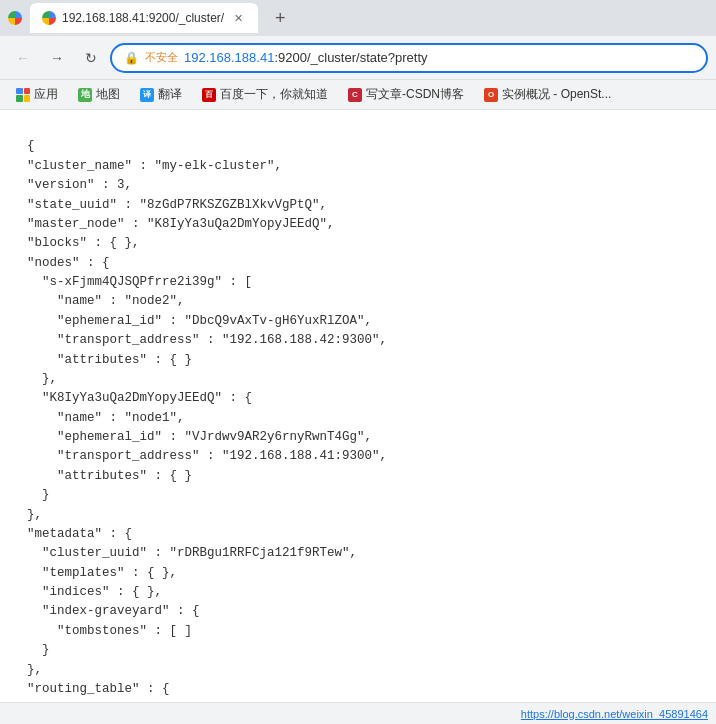  I want to click on status-url: https://blog.csdn.net/weixin_45891464, so click(614, 714).